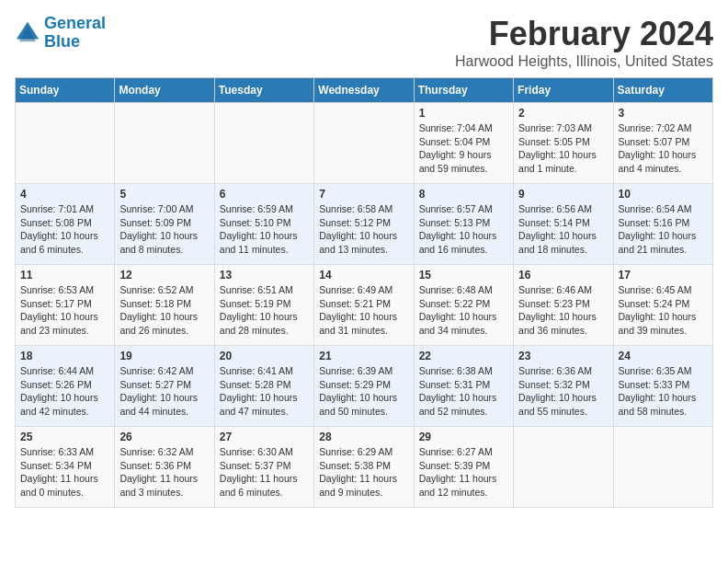  Describe the element at coordinates (664, 311) in the screenshot. I see `day-info: Sunrise: 6:45 AM Sunset: 5:24 PM Dayligh…` at that location.